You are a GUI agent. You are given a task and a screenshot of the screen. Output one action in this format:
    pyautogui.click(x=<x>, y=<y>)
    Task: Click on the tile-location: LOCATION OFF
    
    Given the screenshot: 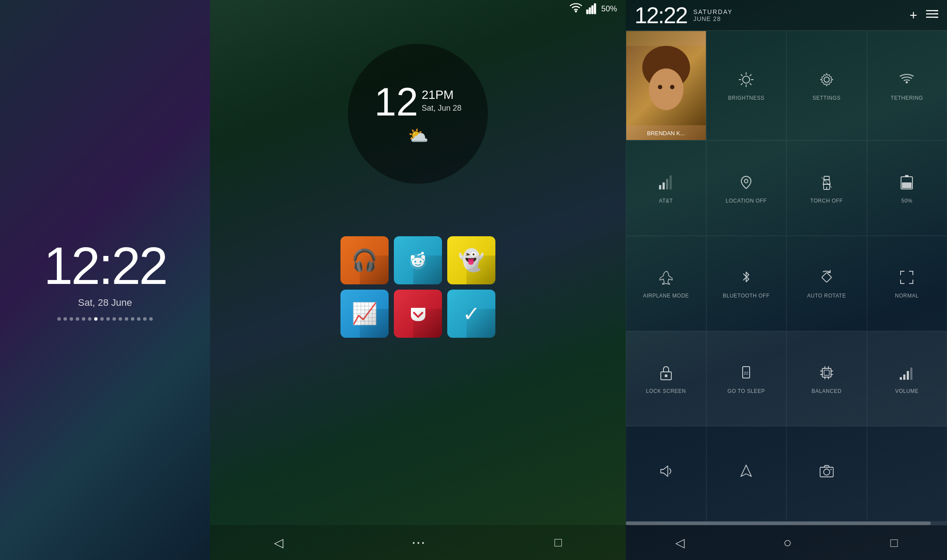 What is the action you would take?
    pyautogui.click(x=747, y=188)
    